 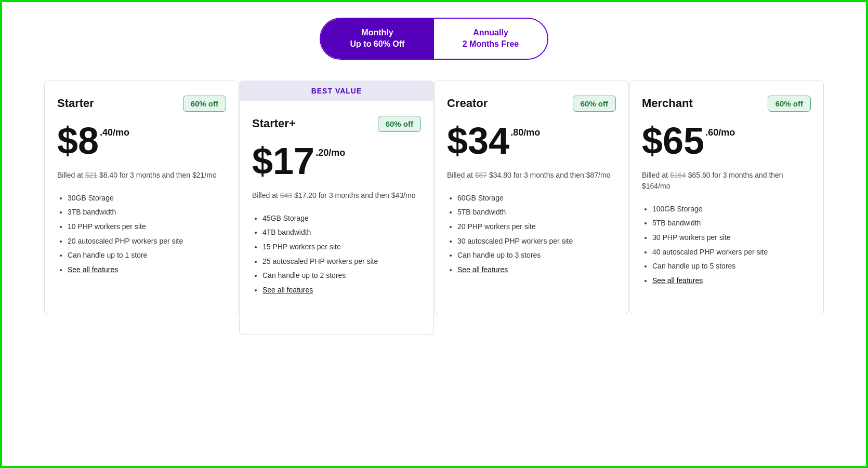 I want to click on plan-col-creator: Creator 60% off $34 .80/mo Billed at $87…, so click(x=531, y=197).